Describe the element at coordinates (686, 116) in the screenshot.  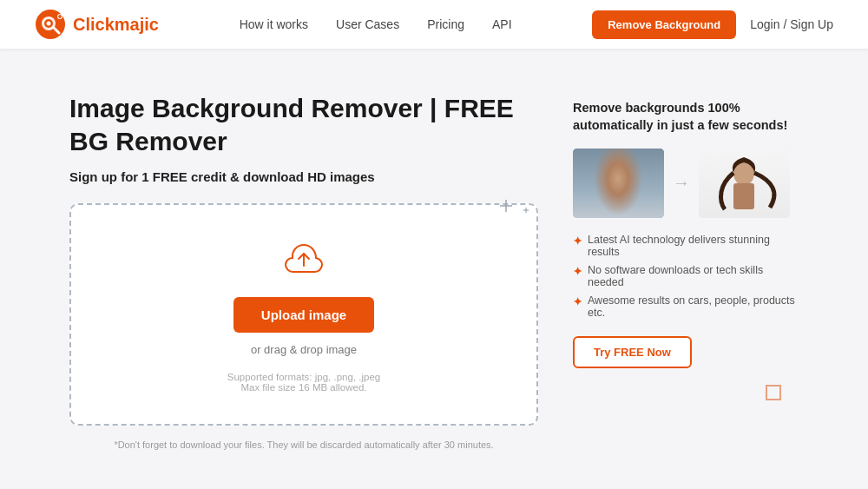
I see `right-panel-title: Remove backgrounds 100% automatically in…` at that location.